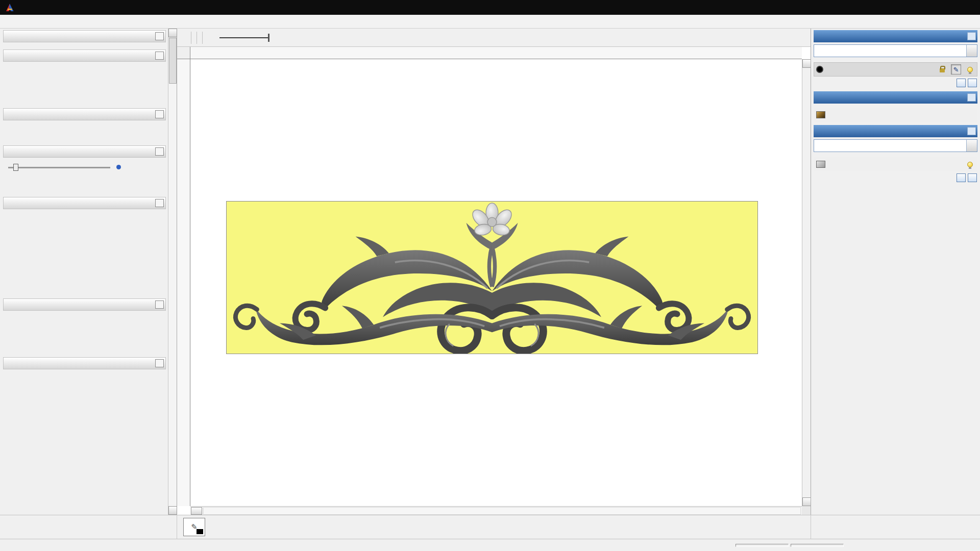  What do you see at coordinates (490, 527) in the screenshot?
I see `bottom-strip: ✎` at bounding box center [490, 527].